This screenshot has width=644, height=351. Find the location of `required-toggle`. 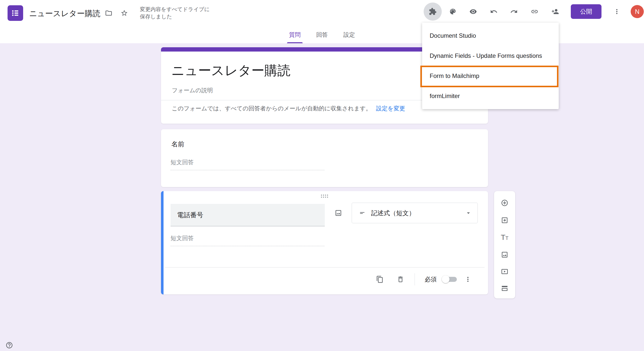

required-toggle is located at coordinates (450, 279).